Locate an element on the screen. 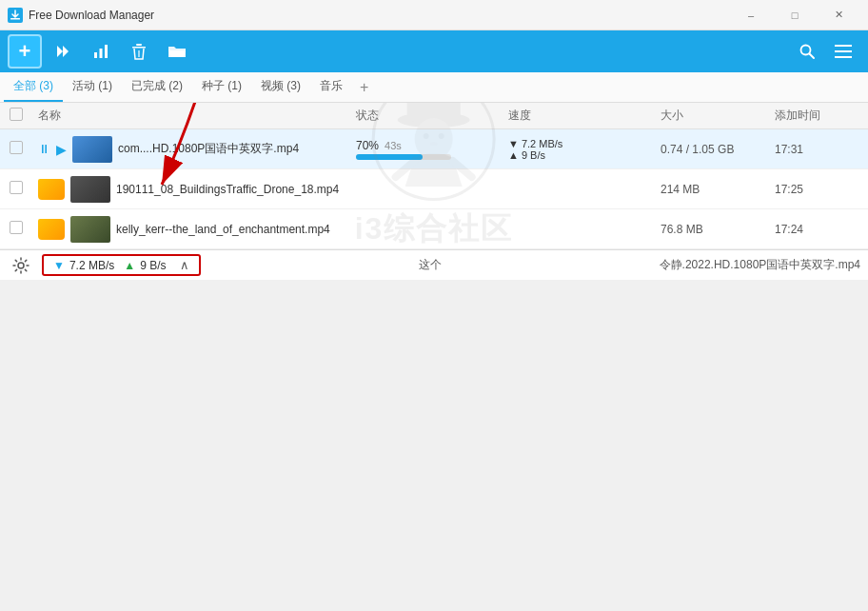 The width and height of the screenshot is (868, 611). delete-button is located at coordinates (139, 51).